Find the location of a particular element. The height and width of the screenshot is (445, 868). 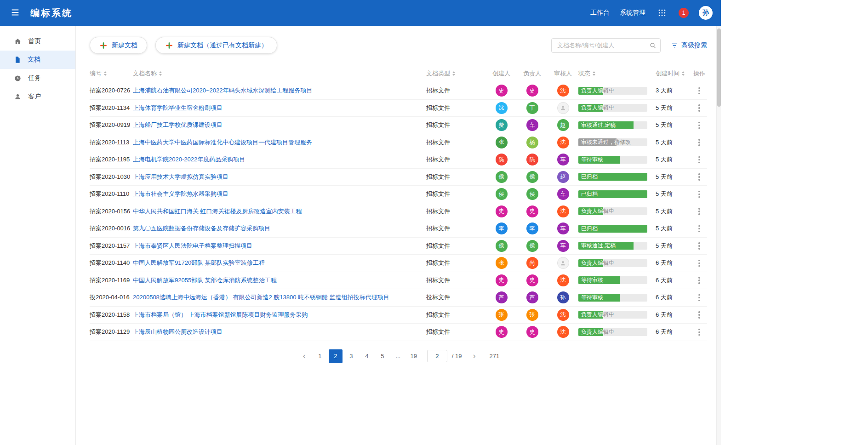

column-header: 文档名称 is located at coordinates (280, 74).